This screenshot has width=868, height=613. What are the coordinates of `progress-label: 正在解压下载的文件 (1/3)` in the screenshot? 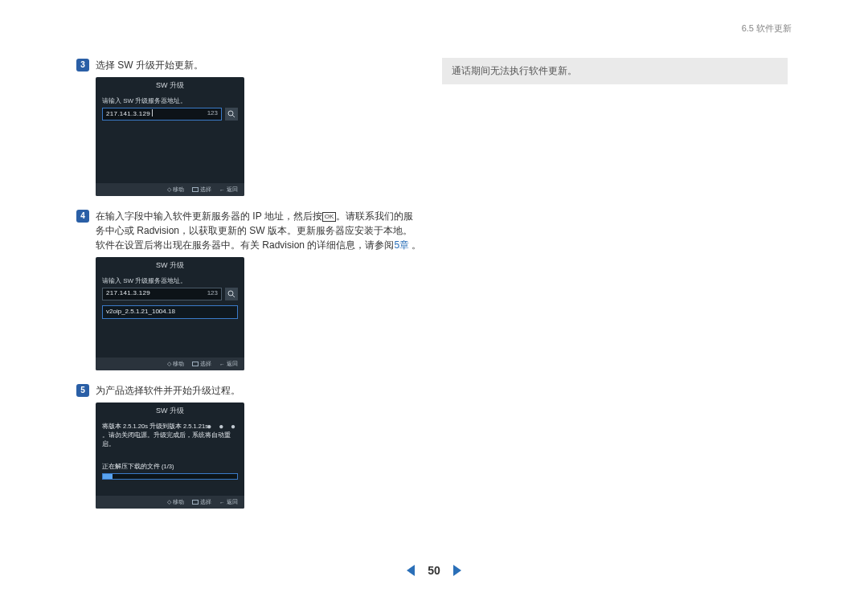 It's located at (170, 467).